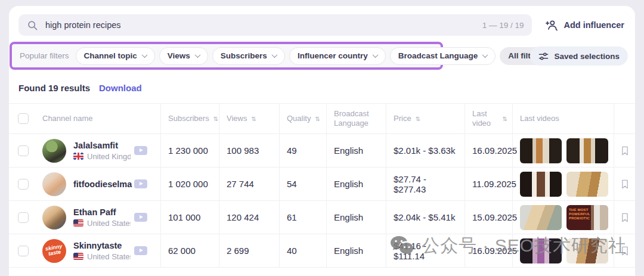 The width and height of the screenshot is (644, 276). Describe the element at coordinates (625, 119) in the screenshot. I see `col-bookmark` at that location.